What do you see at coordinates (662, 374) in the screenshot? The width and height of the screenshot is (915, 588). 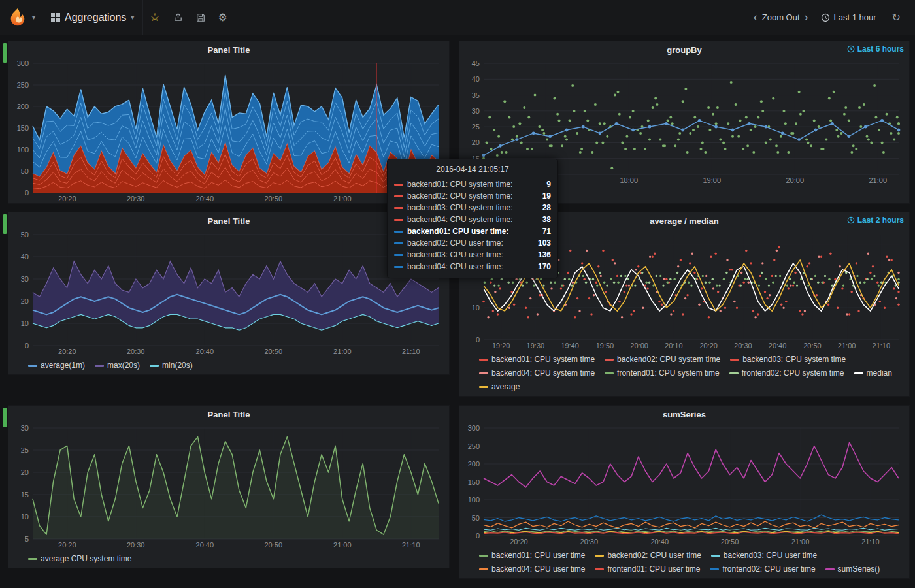 I see `legend-item: frontend01: CPU system time` at bounding box center [662, 374].